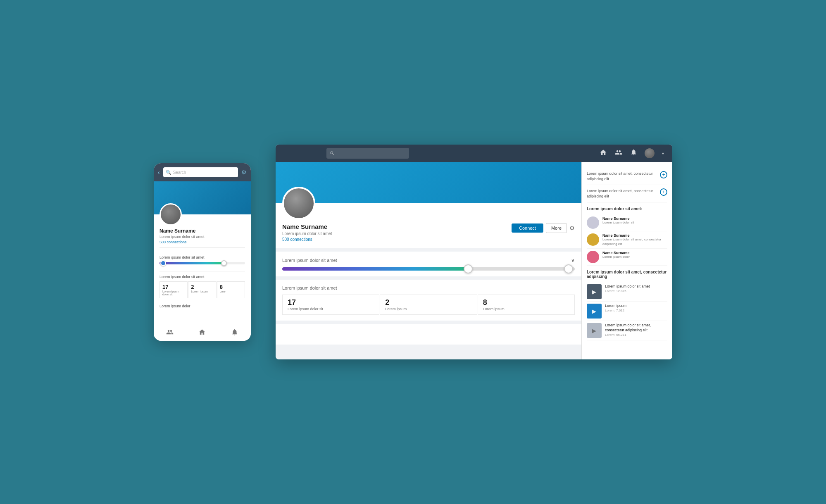 This screenshot has height=504, width=826. I want to click on phone-slider-thumb-right, so click(224, 263).